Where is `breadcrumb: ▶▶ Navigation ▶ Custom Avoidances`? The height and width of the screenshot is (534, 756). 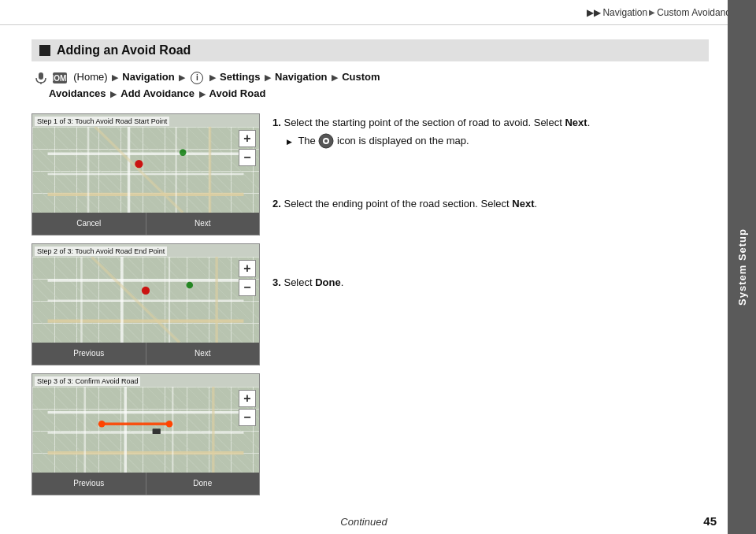
breadcrumb: ▶▶ Navigation ▶ Custom Avoidances is located at coordinates (663, 13).